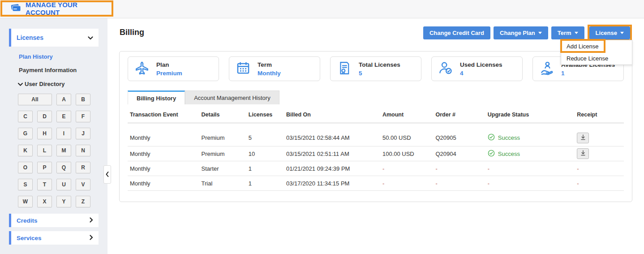 Image resolution: width=644 pixels, height=254 pixels. Describe the element at coordinates (16, 9) in the screenshot. I see `wallet-icon` at that location.